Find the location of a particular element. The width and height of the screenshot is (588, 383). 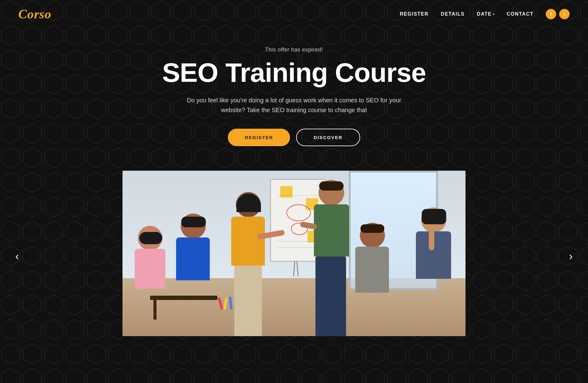

facebook-icon: f is located at coordinates (551, 14).